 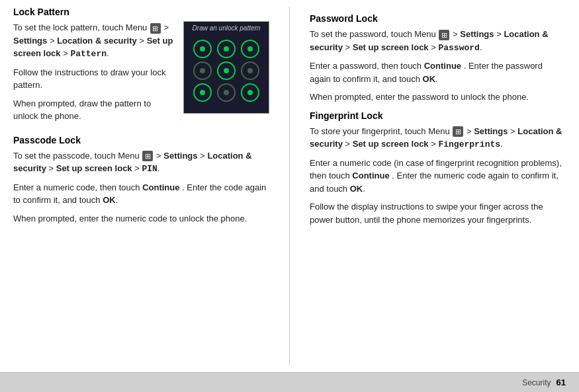 I want to click on pattern-image-label: Draw an unlock pattern, so click(x=226, y=26).